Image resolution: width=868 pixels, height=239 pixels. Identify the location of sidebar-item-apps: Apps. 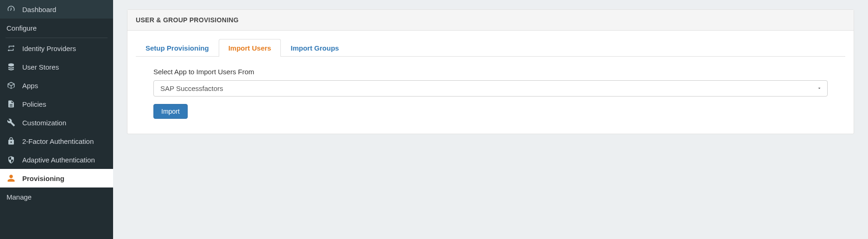
(57, 85).